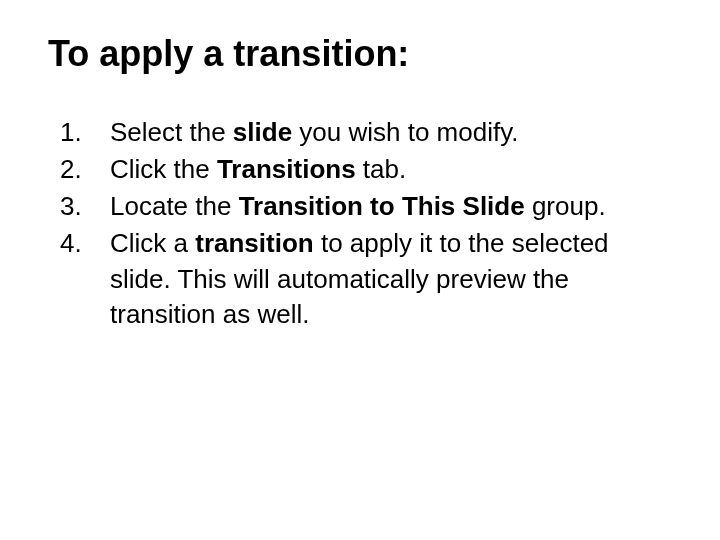  What do you see at coordinates (382, 169) in the screenshot?
I see `step-text: tab.` at bounding box center [382, 169].